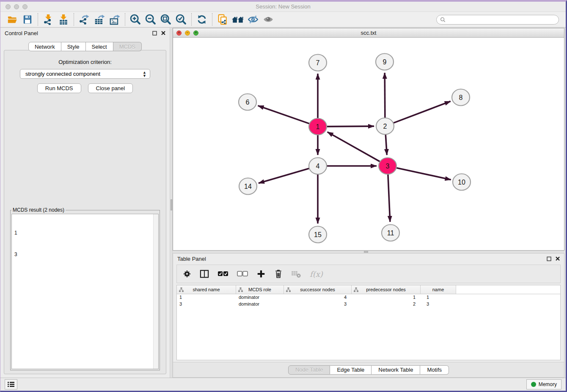 The image size is (567, 392). Describe the element at coordinates (278, 274) in the screenshot. I see `delete-row-icon` at that location.